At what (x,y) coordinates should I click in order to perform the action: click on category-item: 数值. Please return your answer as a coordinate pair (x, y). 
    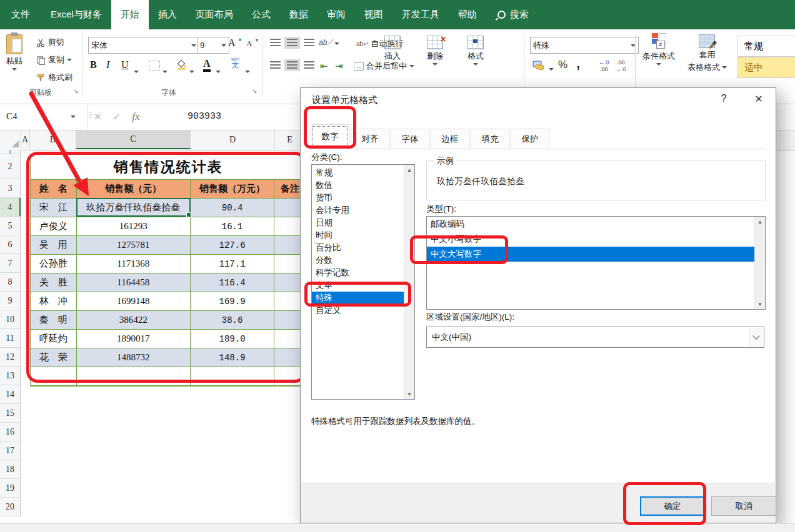
    Looking at the image, I should click on (363, 185).